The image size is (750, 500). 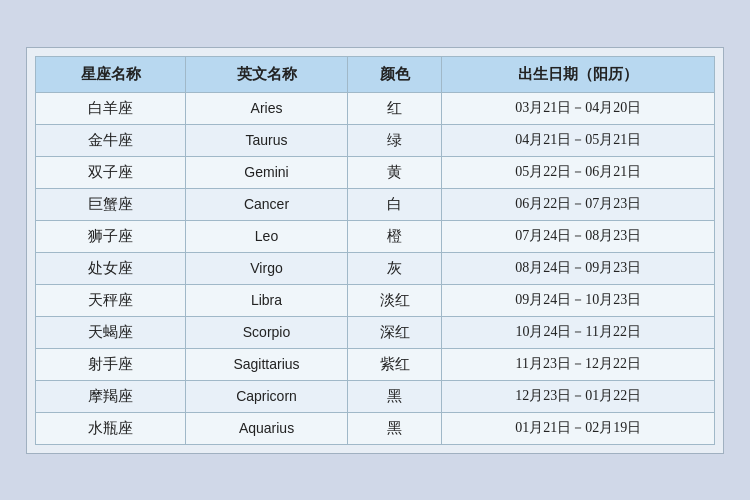 I want to click on cell-color: 白, so click(x=394, y=204).